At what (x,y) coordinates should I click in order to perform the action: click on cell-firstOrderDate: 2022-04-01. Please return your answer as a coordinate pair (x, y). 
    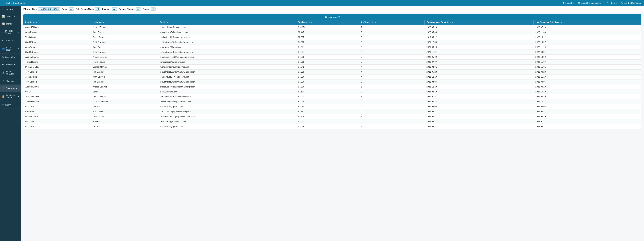
    Looking at the image, I should click on (479, 67).